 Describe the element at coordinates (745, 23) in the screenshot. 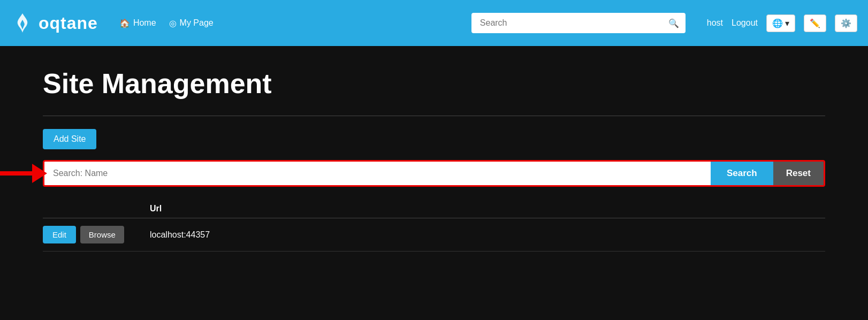

I see `logout-link: Logout` at that location.